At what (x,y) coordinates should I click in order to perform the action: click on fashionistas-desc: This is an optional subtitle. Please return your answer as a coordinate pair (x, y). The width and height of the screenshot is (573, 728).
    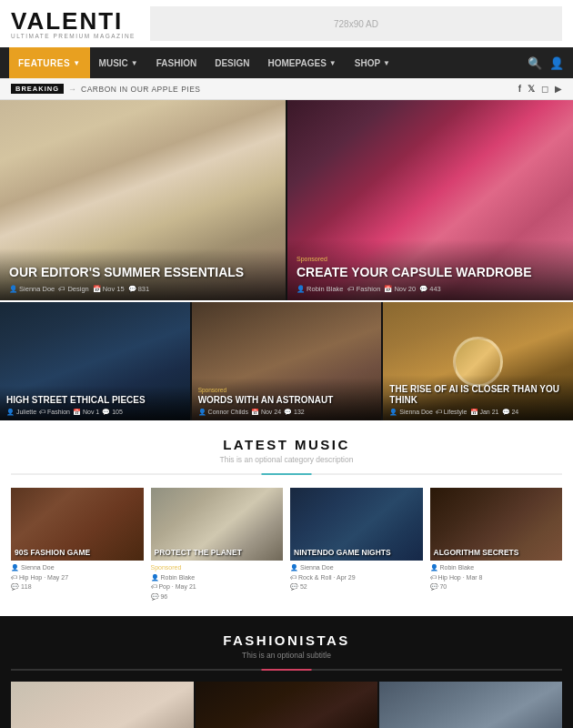
    Looking at the image, I should click on (286, 655).